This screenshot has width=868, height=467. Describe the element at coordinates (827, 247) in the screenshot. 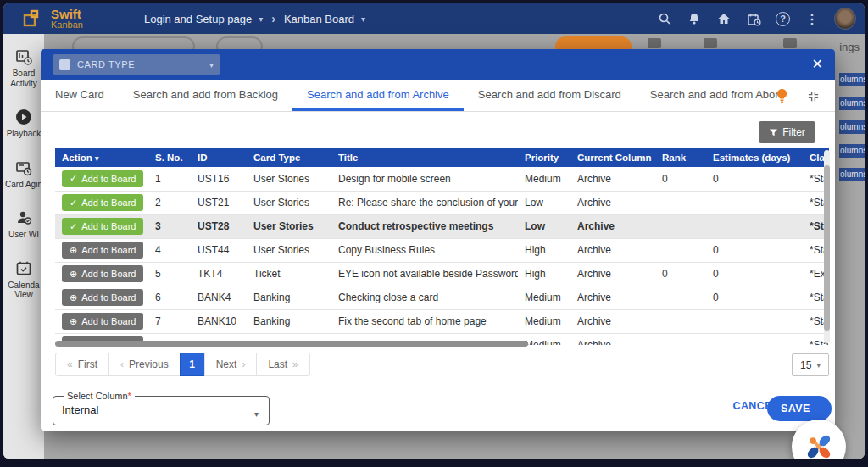

I see `vertical-scrollbar-thumb` at that location.